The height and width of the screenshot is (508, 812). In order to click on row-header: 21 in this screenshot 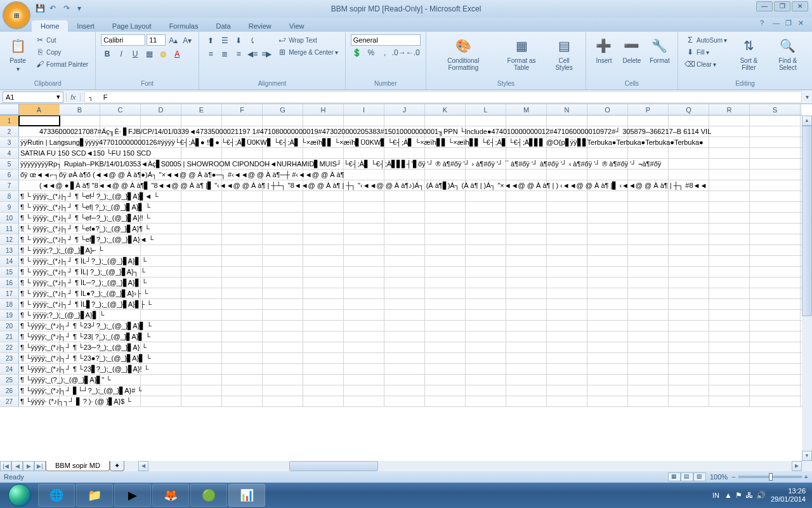, I will do `click(10, 337)`.